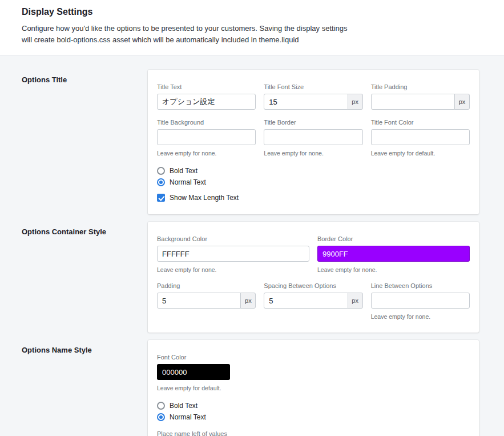 The width and height of the screenshot is (504, 436). What do you see at coordinates (207, 301) in the screenshot?
I see `field-padding: Padding px` at bounding box center [207, 301].